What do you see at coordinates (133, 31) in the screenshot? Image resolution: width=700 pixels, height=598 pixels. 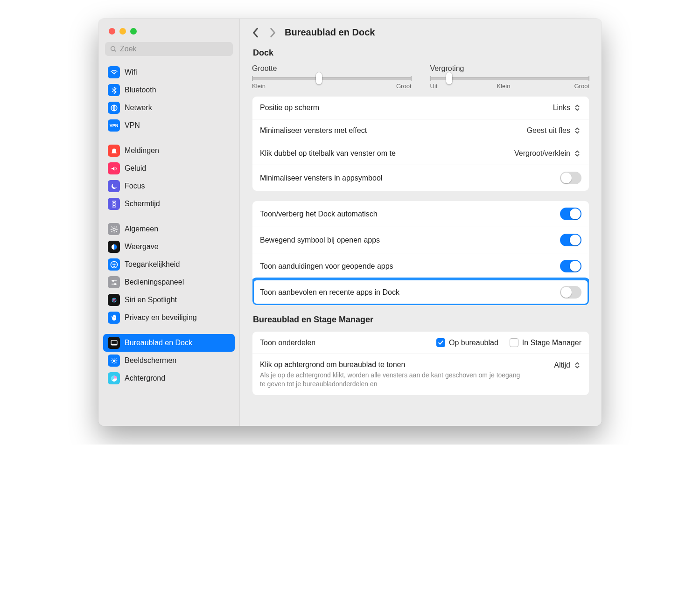 I see `zoom-window-button` at bounding box center [133, 31].